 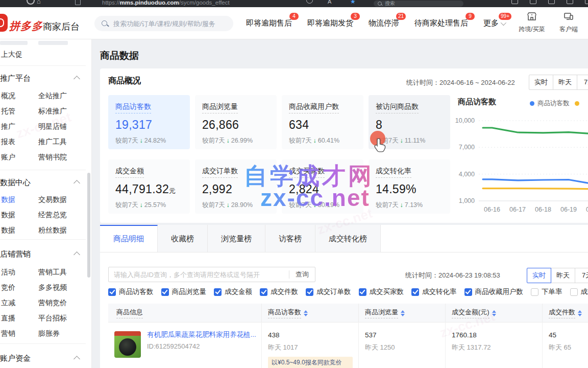 I want to click on metric-quantity: 成交件数, so click(x=279, y=292).